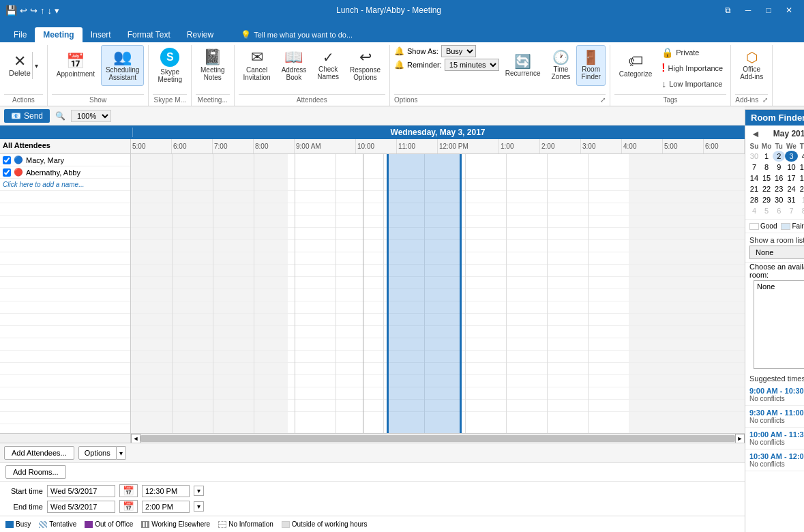 This screenshot has height=532, width=804. I want to click on check-names-label: Check Names, so click(328, 73).